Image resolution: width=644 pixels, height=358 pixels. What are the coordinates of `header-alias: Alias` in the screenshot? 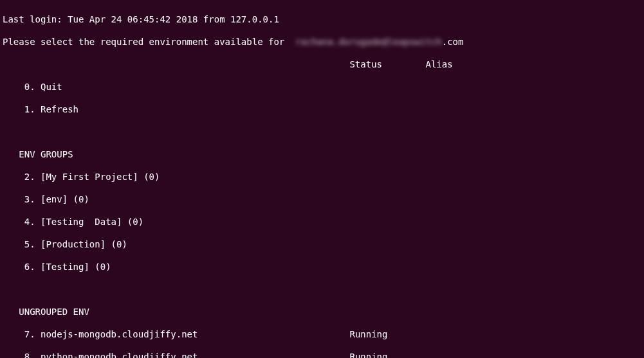 It's located at (439, 64).